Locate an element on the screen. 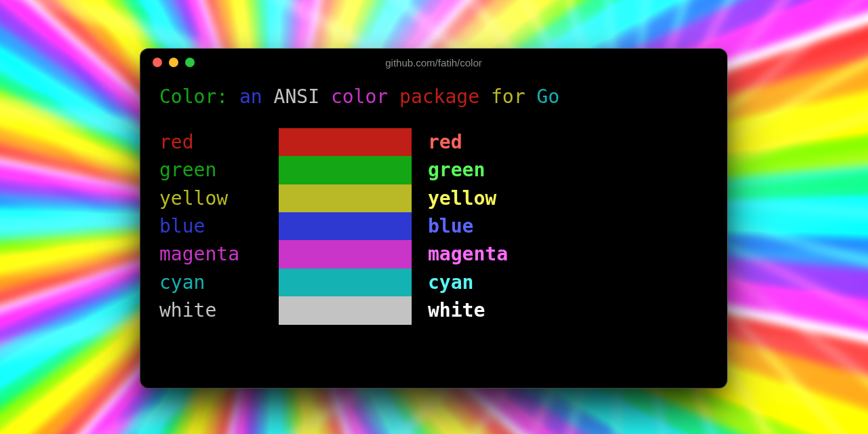 This screenshot has height=434, width=868. zoom-icon is located at coordinates (190, 62).